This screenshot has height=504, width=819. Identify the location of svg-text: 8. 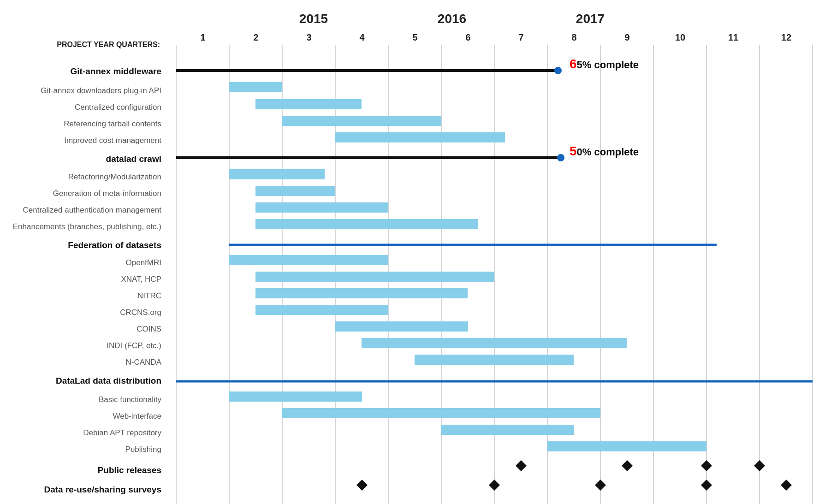
(574, 37).